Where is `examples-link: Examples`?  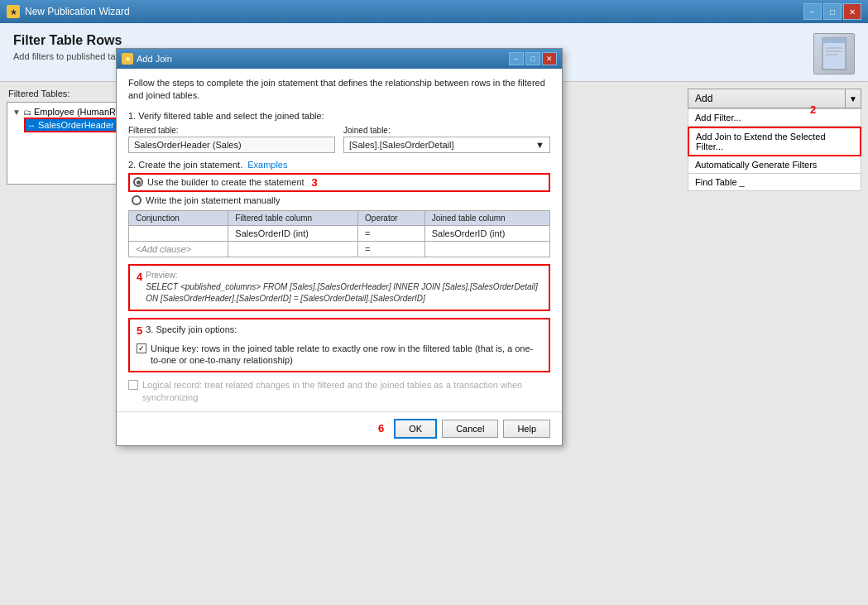
examples-link: Examples is located at coordinates (267, 165).